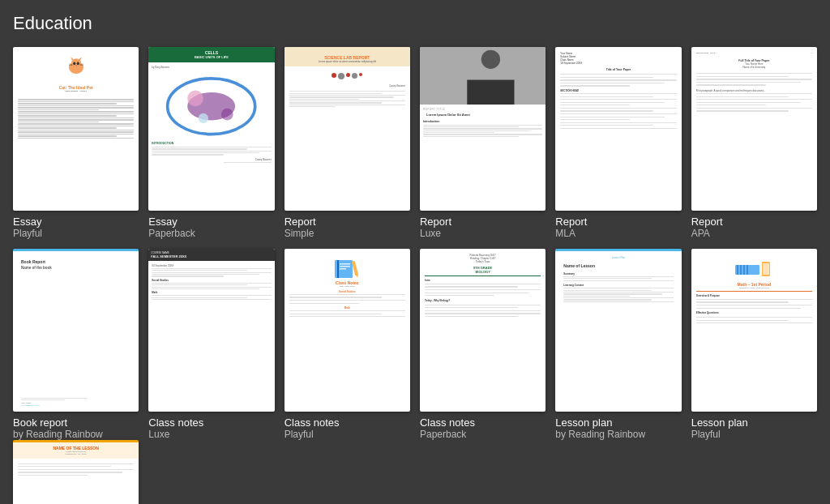 The width and height of the screenshot is (830, 504). I want to click on card-lesson-plan-playful: Math – 1st Period Teacher Ms. Poke · Due…, so click(754, 345).